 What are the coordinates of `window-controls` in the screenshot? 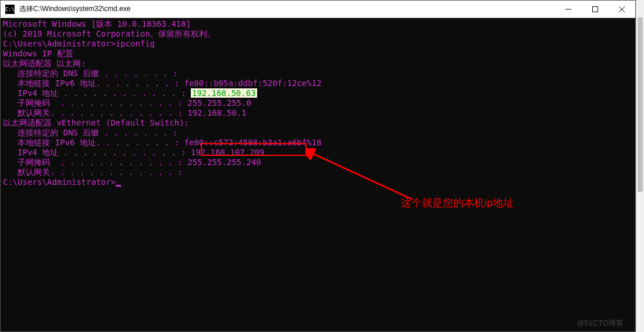 It's located at (595, 9).